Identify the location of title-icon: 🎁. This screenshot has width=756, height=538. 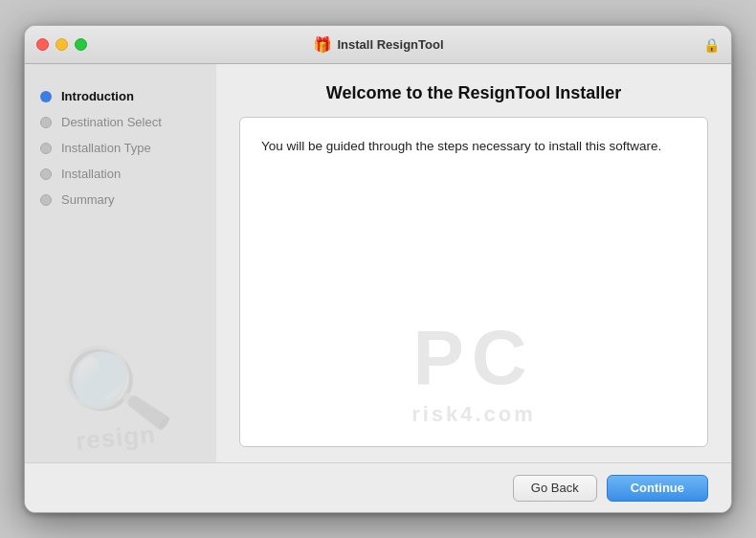
(322, 44).